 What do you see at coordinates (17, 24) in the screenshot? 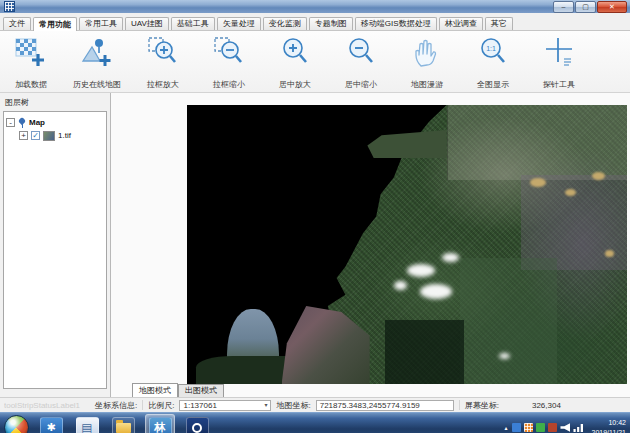
I see `tab-file: 文件` at bounding box center [17, 24].